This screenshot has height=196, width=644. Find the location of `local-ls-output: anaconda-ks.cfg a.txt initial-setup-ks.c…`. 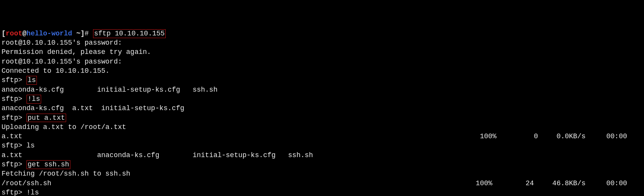

local-ls-output: anaconda-ks.cfg a.txt initial-setup-ks.c… is located at coordinates (93, 108).